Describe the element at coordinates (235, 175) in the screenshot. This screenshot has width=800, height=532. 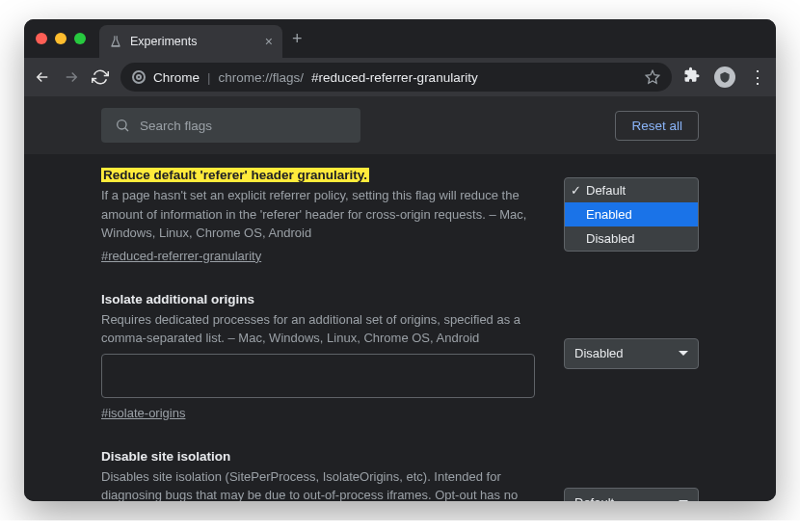
I see `flag-title: Reduce default 'referer' header granular…` at that location.